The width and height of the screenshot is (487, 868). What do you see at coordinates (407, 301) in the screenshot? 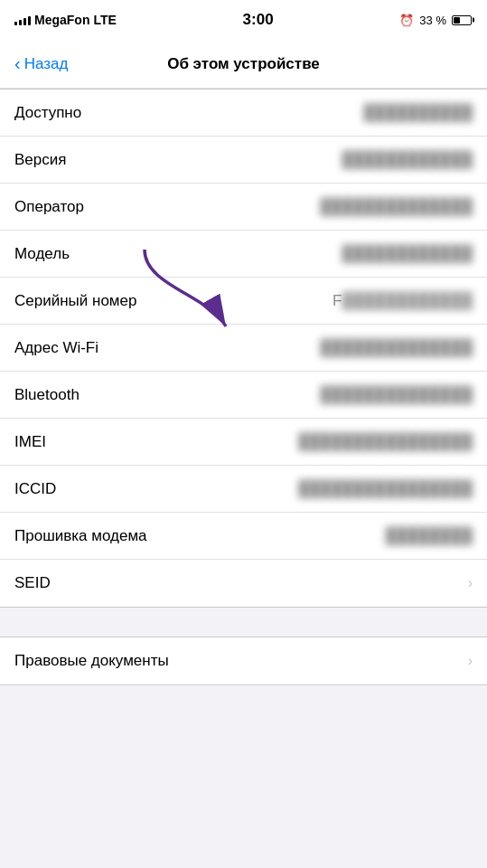
I see `serial-remaining: ████████████` at bounding box center [407, 301].